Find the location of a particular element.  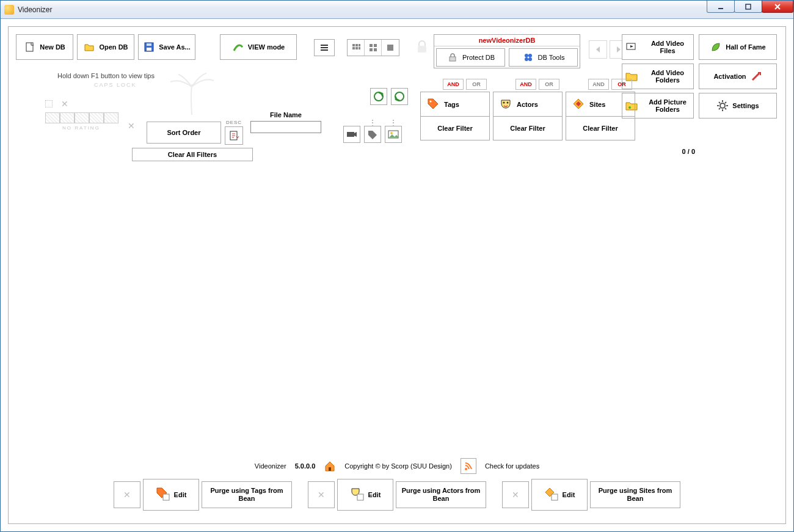

db-tools-button: DB Tools is located at coordinates (544, 57).